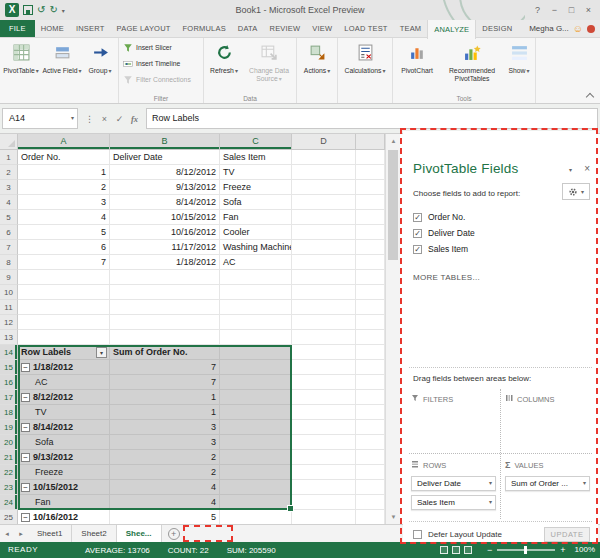 This screenshot has height=558, width=600. Describe the element at coordinates (9, 202) in the screenshot. I see `row-header-4: 4` at that location.